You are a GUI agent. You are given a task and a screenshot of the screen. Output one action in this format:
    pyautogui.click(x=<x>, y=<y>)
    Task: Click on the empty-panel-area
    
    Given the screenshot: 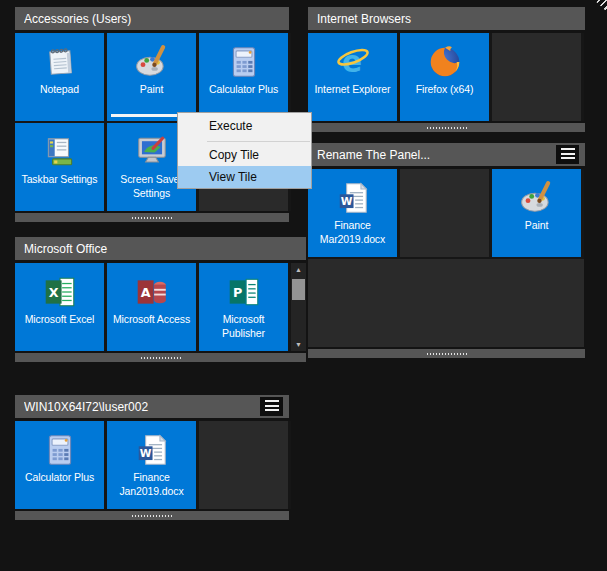 What is the action you would take?
    pyautogui.click(x=446, y=303)
    